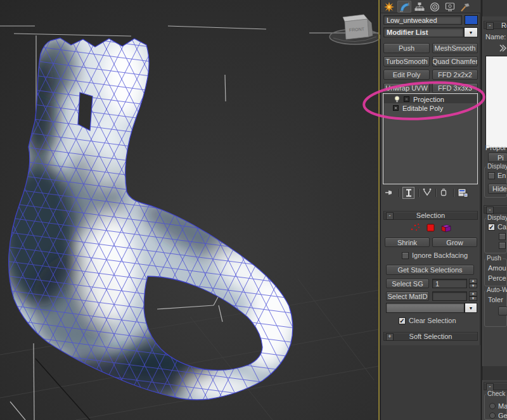  What do you see at coordinates (450, 296) in the screenshot?
I see `select-matid-value-field` at bounding box center [450, 296].